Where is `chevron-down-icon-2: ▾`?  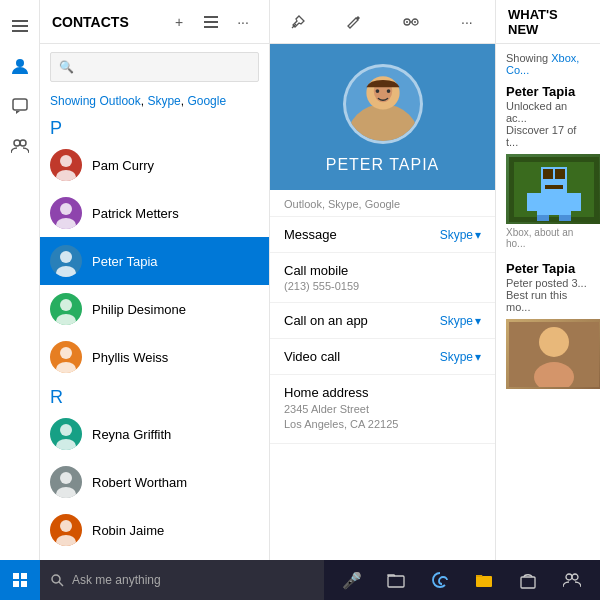
chevron-down-icon-2: ▾ is located at coordinates (478, 321).